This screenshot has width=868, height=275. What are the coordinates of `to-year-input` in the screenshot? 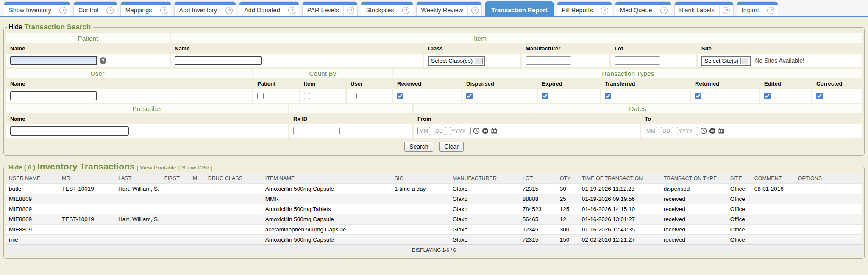 It's located at (687, 131).